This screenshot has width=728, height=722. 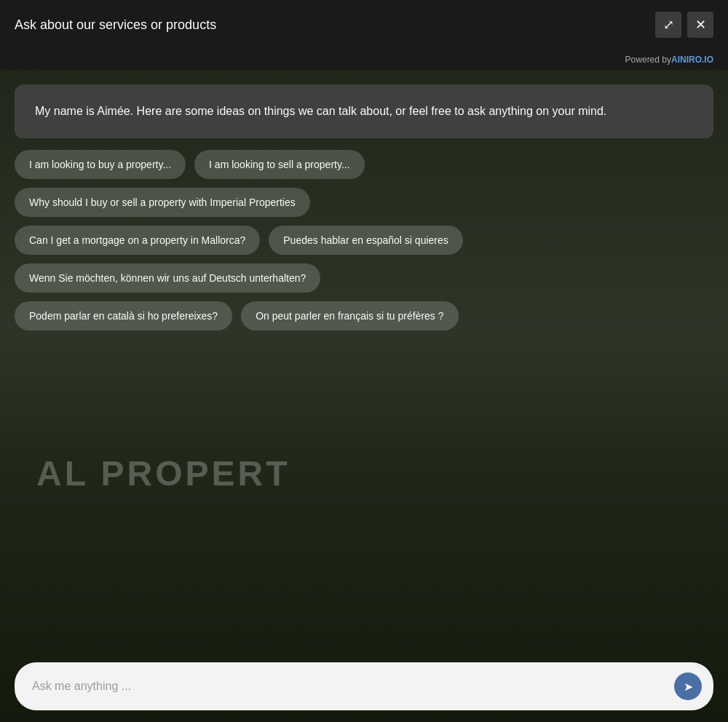 I want to click on top-bar-actions: ⤢ ✕, so click(x=684, y=25).